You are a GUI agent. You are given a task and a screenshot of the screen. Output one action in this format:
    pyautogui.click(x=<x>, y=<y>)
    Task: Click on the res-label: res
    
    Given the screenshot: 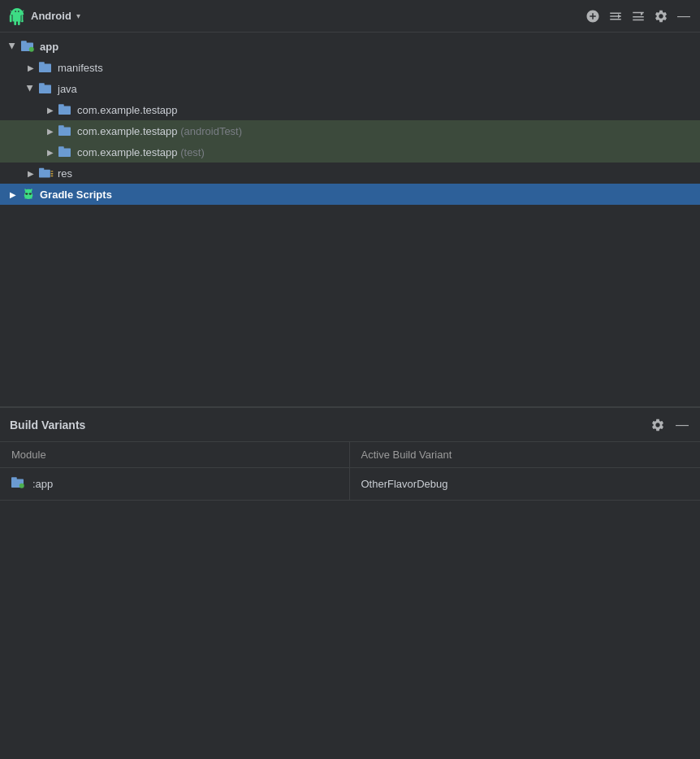 What is the action you would take?
    pyautogui.click(x=65, y=174)
    